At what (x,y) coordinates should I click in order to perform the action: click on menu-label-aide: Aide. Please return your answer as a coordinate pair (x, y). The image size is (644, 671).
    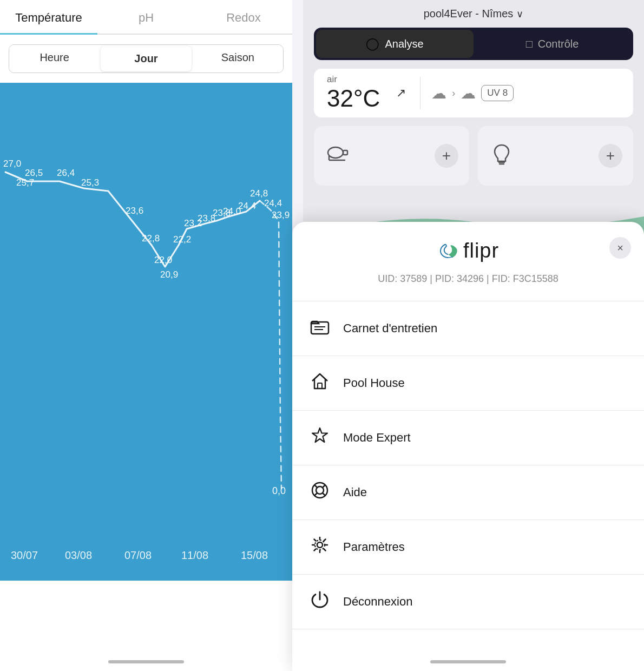
    Looking at the image, I should click on (355, 492).